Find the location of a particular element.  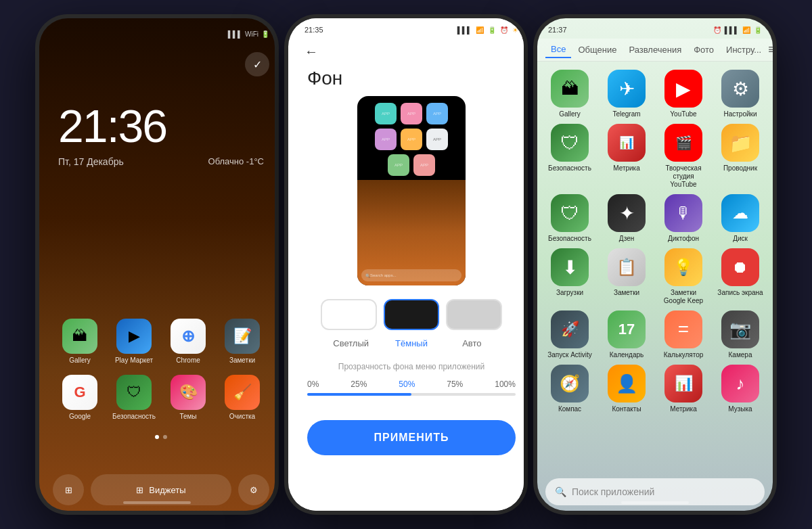

prev-app-2: APP is located at coordinates (411, 114).